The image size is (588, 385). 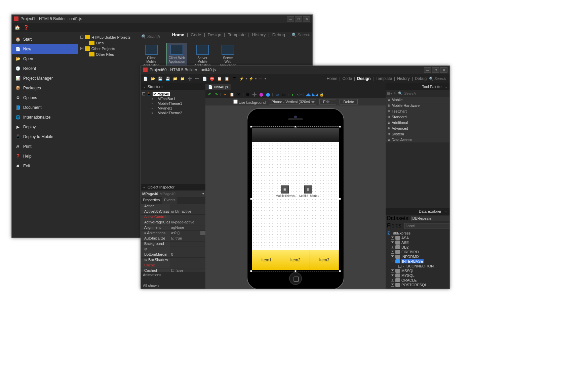 I want to click on titlebar: Project60 - HTML5 Builder - unit40.js — …, so click(x=295, y=70).